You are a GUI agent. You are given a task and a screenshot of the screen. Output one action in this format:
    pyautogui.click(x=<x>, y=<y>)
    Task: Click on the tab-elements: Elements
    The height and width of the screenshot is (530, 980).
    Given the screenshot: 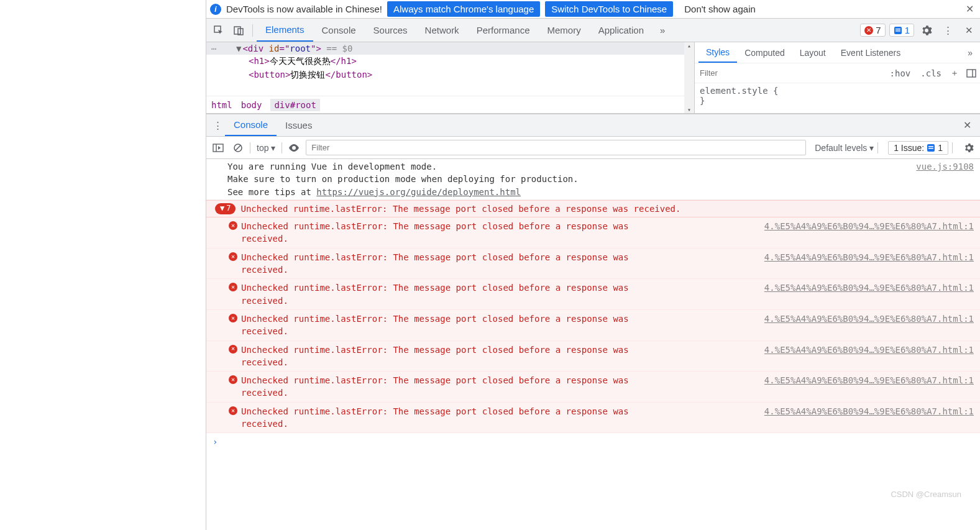 What is the action you would take?
    pyautogui.click(x=285, y=30)
    